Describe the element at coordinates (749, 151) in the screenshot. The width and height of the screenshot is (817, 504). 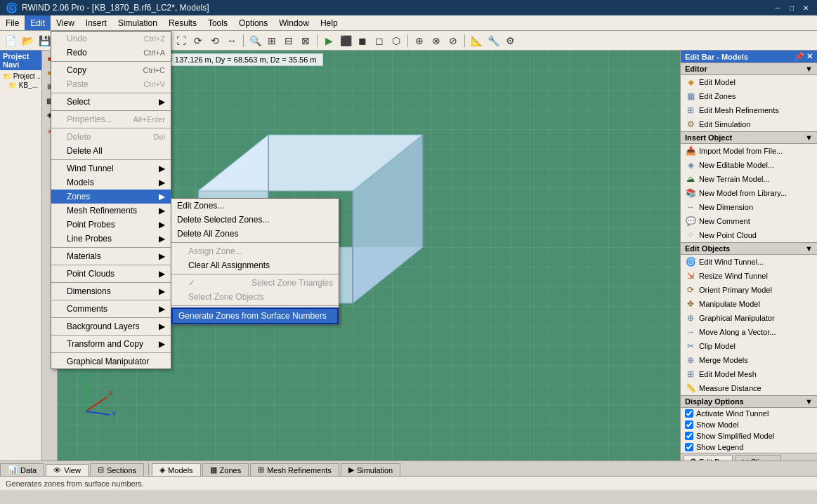
I see `insert-import: 📥 Import Model from File...` at that location.